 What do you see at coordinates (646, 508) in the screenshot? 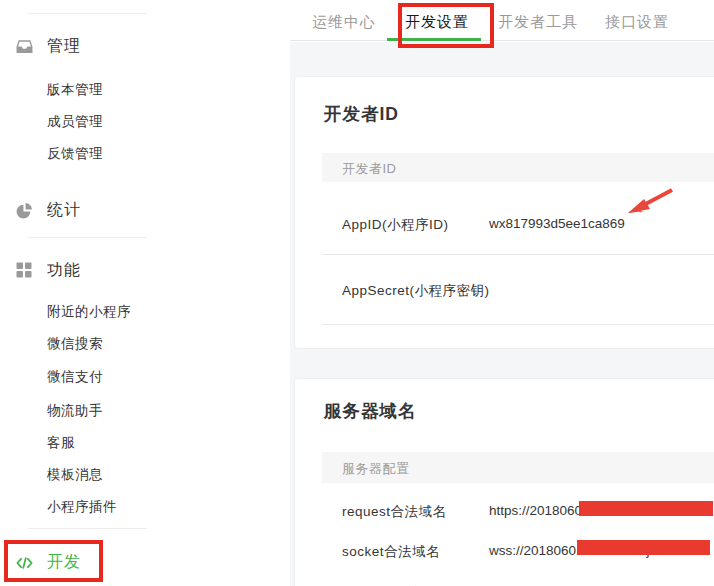
I see `redaction-bar-request` at bounding box center [646, 508].